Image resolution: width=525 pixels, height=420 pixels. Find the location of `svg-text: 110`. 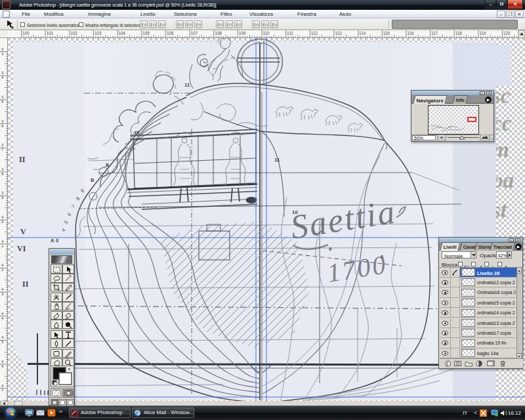

svg-text: 110 is located at coordinates (266, 33).